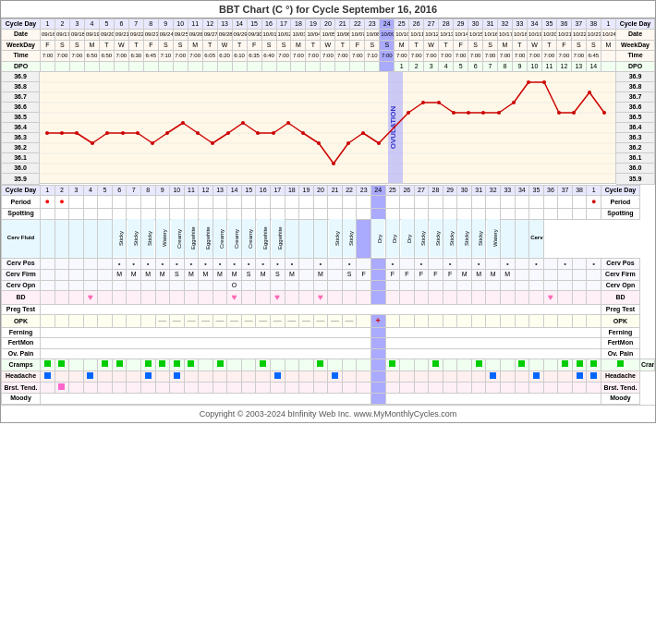 This screenshot has height=644, width=656. Describe the element at coordinates (329, 353) in the screenshot. I see `ov-pain-row: Ov. Pain Ov. Pain` at that location.